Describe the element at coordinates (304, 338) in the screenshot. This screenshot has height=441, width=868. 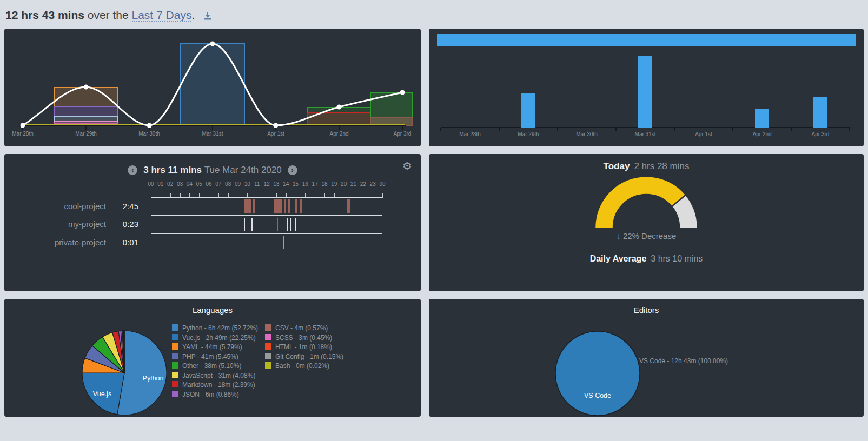
I see `legend-item: SCSS - 3m (0.45%)` at that location.